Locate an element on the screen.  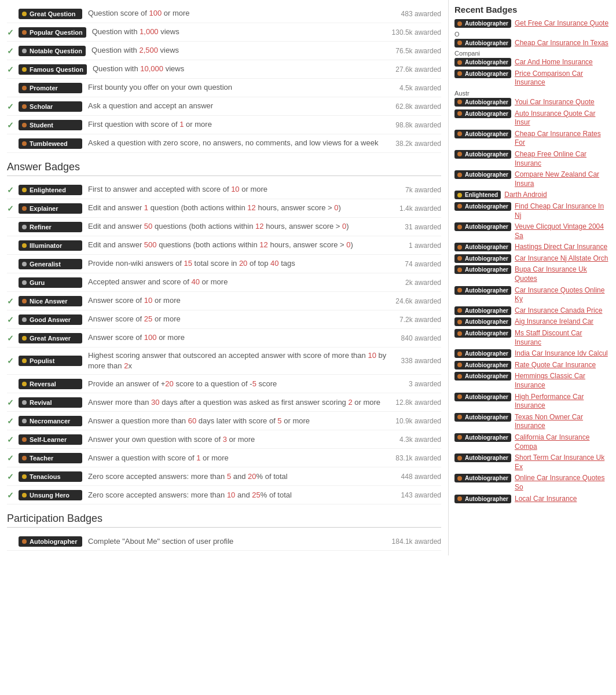
sidebar-badge-tag-27: Autobiographer is located at coordinates (483, 499).